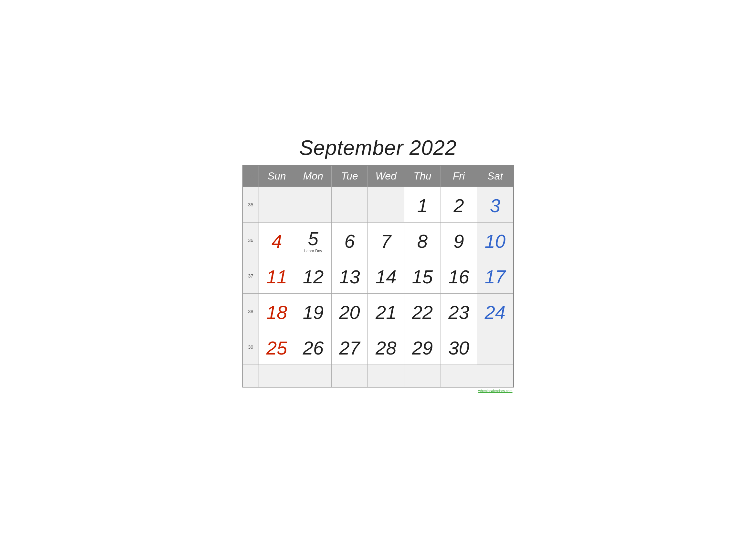  What do you see at coordinates (251, 376) in the screenshot?
I see `week-number` at bounding box center [251, 376].